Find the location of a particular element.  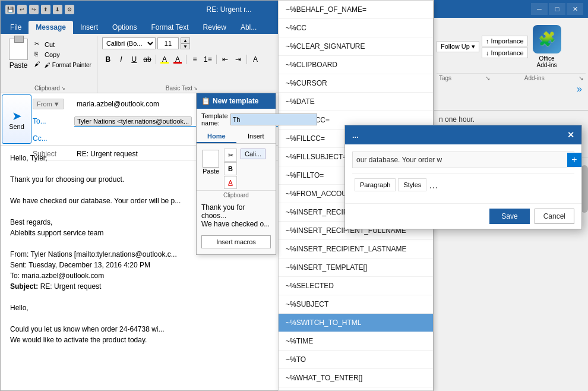

strikethrough-button: ab is located at coordinates (147, 59).